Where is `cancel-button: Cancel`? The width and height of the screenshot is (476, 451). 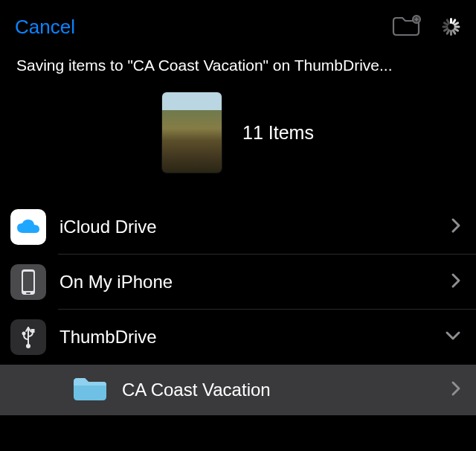
cancel-button: Cancel is located at coordinates (45, 27).